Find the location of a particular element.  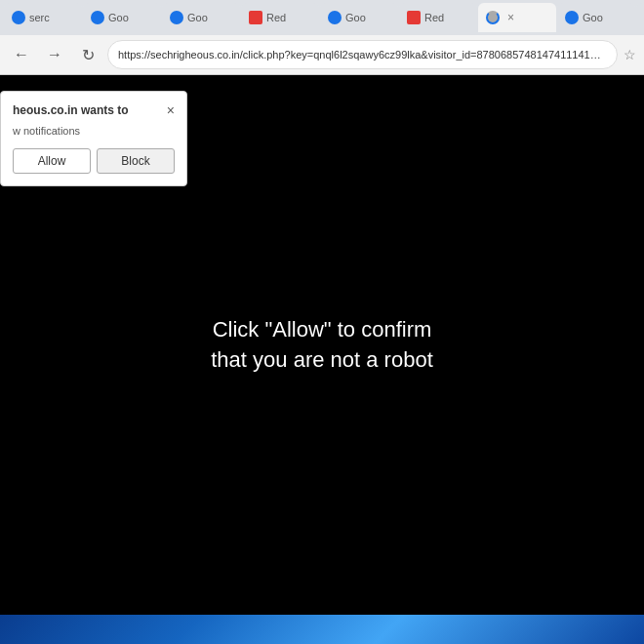

popup-title: heous.co.in wants to is located at coordinates (70, 111).